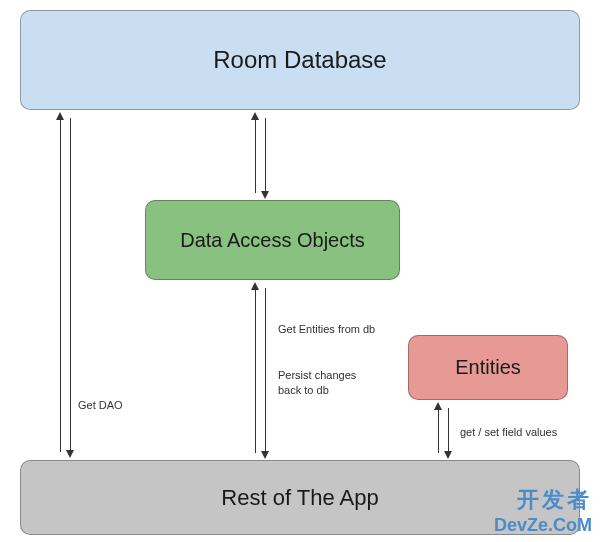 This screenshot has width=600, height=542. Describe the element at coordinates (438, 406) in the screenshot. I see `arrow-ent-rest-up-head` at that location.